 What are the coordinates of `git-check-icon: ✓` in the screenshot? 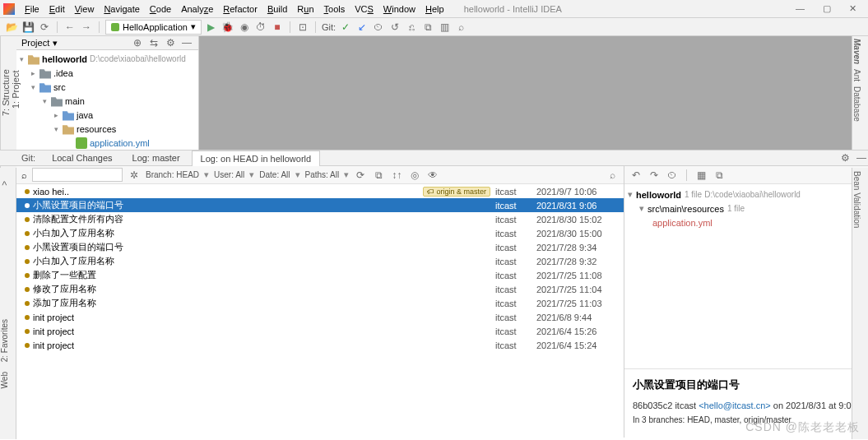 It's located at (346, 27).